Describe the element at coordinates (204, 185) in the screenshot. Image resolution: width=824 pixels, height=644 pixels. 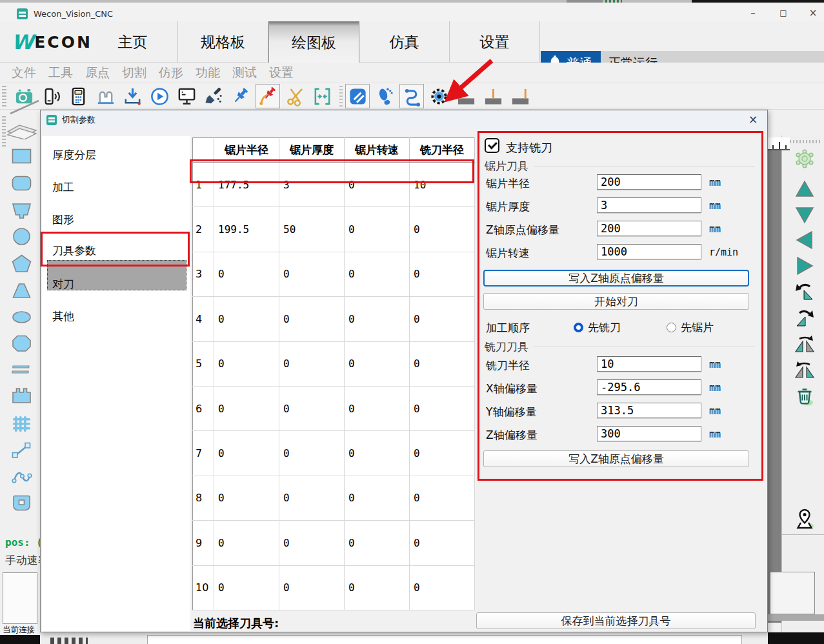
I see `row-number: 1` at that location.